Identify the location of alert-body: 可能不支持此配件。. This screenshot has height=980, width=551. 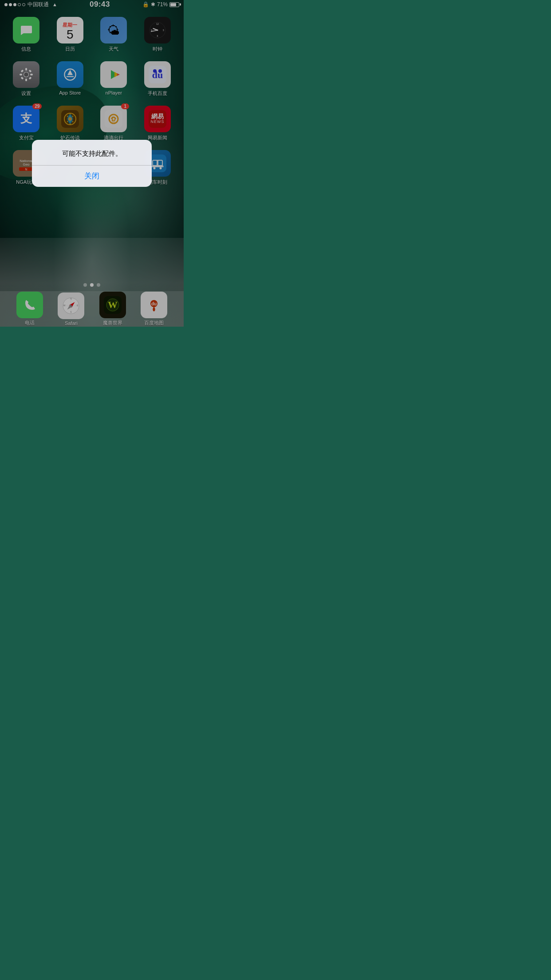
(92, 153).